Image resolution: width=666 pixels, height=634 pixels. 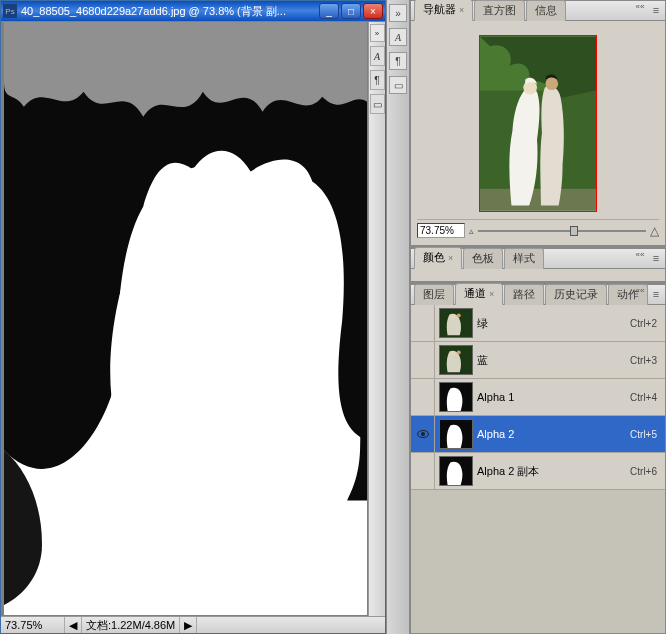 I want to click on minimize-button: _, so click(x=329, y=11).